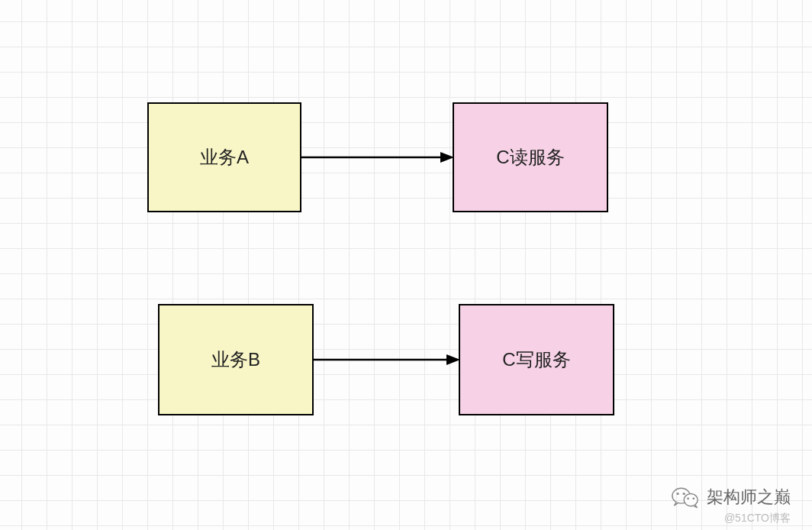 Image resolution: width=812 pixels, height=530 pixels. What do you see at coordinates (757, 518) in the screenshot?
I see `sub-watermark-text: @51CTO博客` at bounding box center [757, 518].